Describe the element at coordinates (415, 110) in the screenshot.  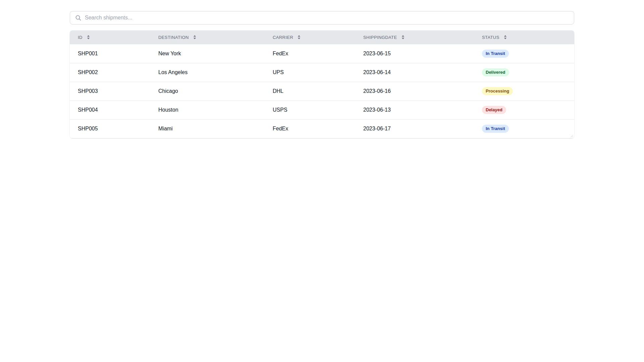
I see `cell-shipping-date: 2023-06-13` at that location.